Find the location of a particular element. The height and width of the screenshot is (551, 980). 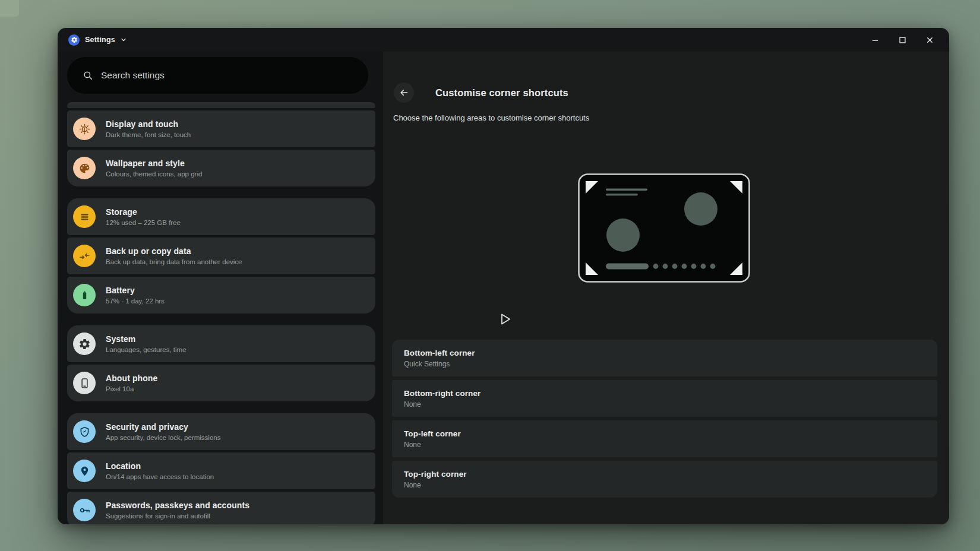

sidebar-item-about-phone: About phone Pixel 10a is located at coordinates (221, 383).